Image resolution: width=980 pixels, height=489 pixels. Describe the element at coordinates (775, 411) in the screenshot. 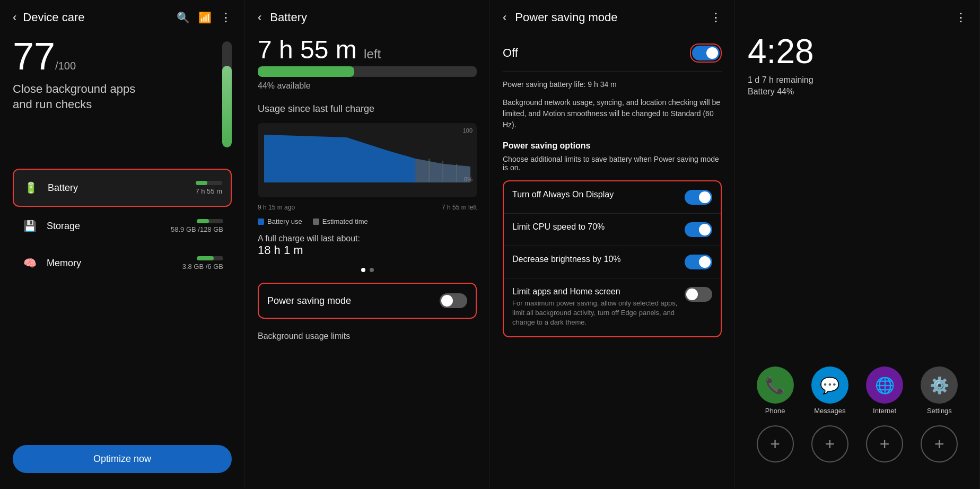

I see `phone-app-label: Phone` at that location.